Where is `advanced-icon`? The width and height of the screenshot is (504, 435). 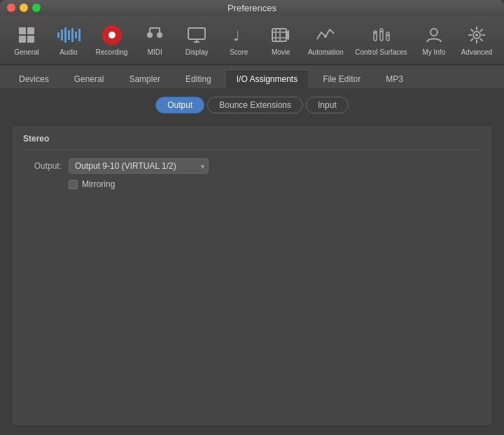 advanced-icon is located at coordinates (477, 35).